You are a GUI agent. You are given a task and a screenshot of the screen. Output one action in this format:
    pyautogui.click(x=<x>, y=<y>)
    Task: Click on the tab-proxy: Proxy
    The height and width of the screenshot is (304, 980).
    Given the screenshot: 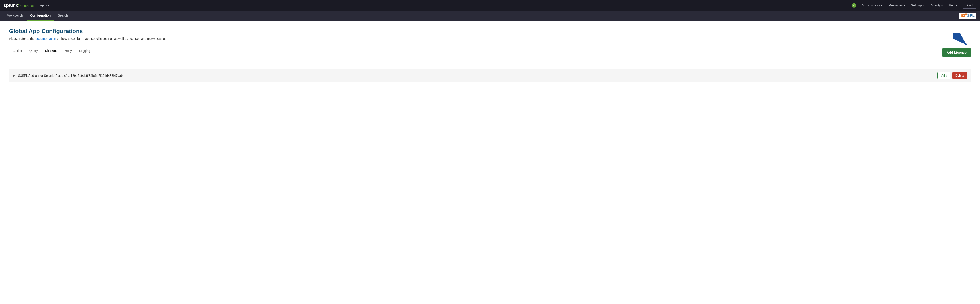 What is the action you would take?
    pyautogui.click(x=68, y=51)
    